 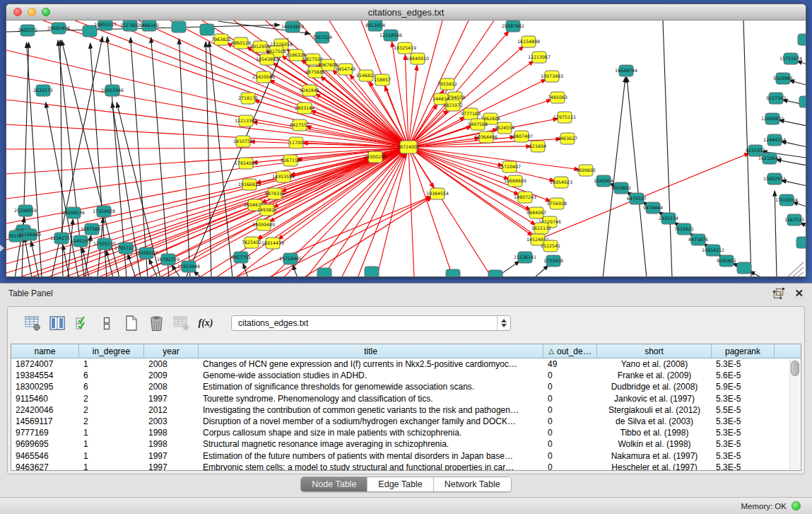 I want to click on graph-node: 16154808, so click(x=529, y=42).